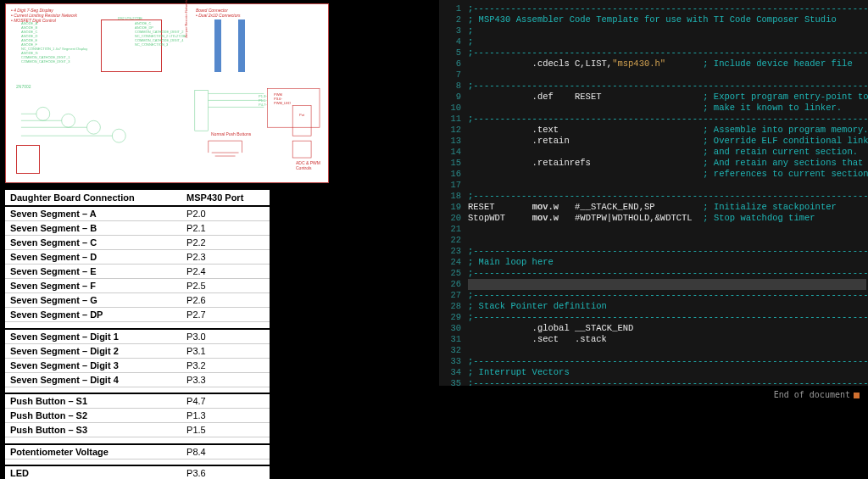  I want to click on table-row: Seven Segment – Digit 1P3.0, so click(137, 337).